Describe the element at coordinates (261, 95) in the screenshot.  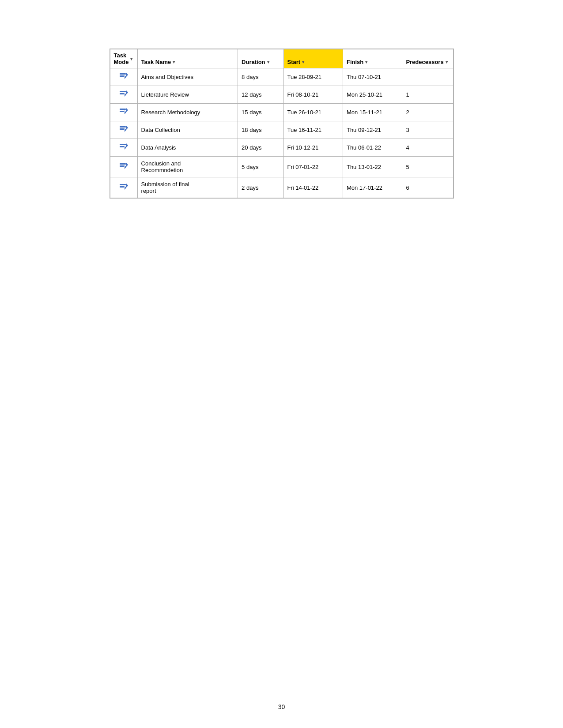
I see `duration-cell: 12 days` at that location.